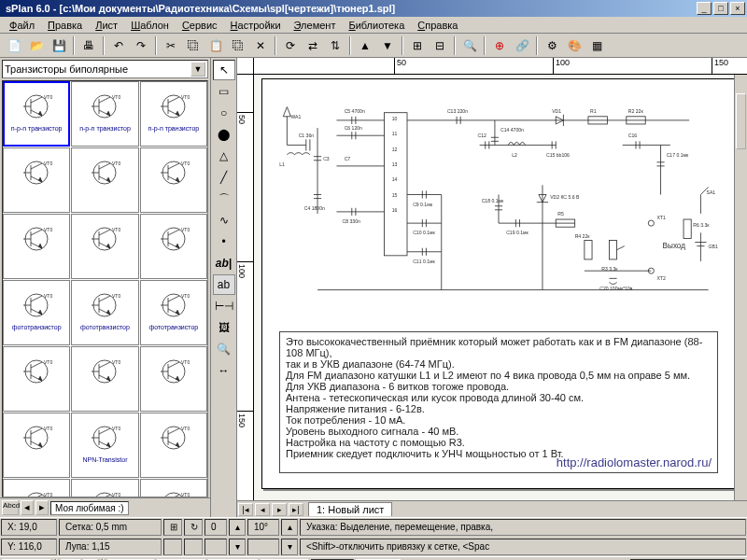  Describe the element at coordinates (262, 510) in the screenshot. I see `sheet-prev: ◂` at that location.